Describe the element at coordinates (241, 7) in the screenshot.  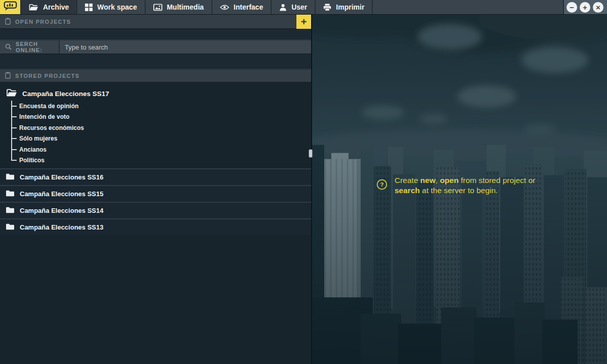
I see `menu-interface: Interface` at that location.